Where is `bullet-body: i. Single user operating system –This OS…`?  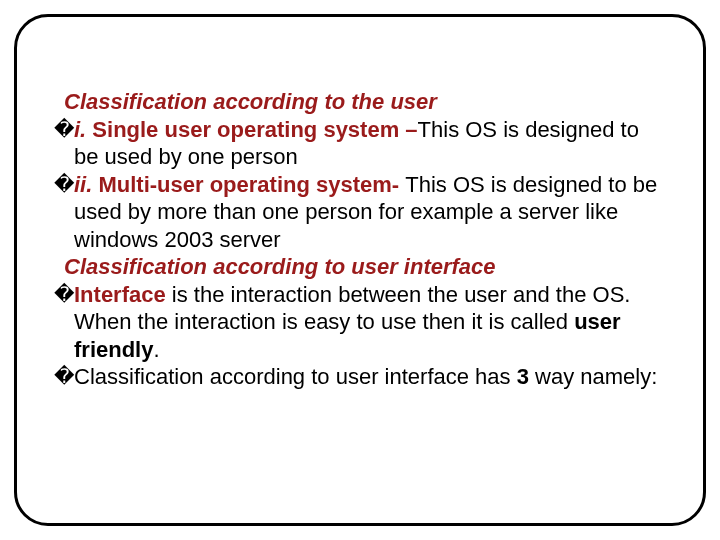 bullet-body: i. Single user operating system –This OS… is located at coordinates (370, 144).